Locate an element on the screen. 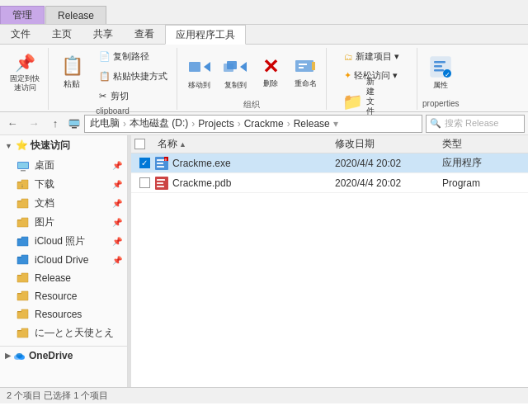 This screenshot has height=420, width=528. pdb-icon is located at coordinates (162, 183).